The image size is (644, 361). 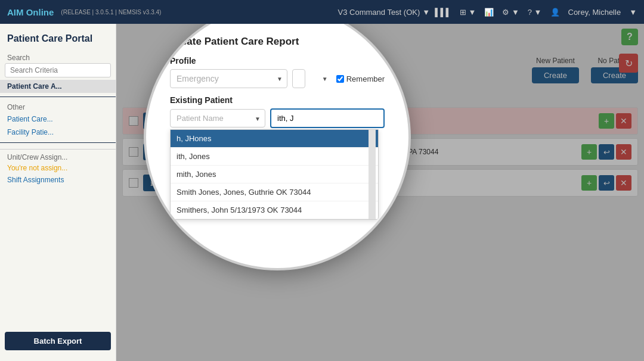 I want to click on profile-label: Profile, so click(x=277, y=61).